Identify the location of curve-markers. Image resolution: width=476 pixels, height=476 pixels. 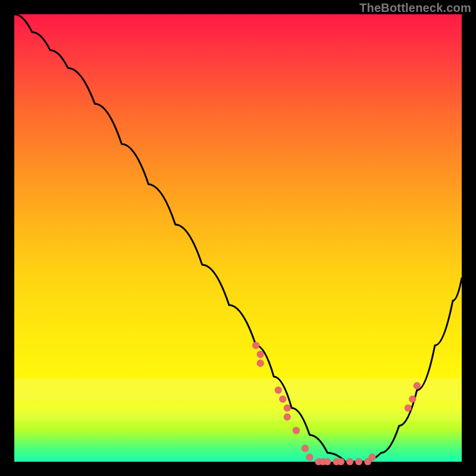
(337, 404).